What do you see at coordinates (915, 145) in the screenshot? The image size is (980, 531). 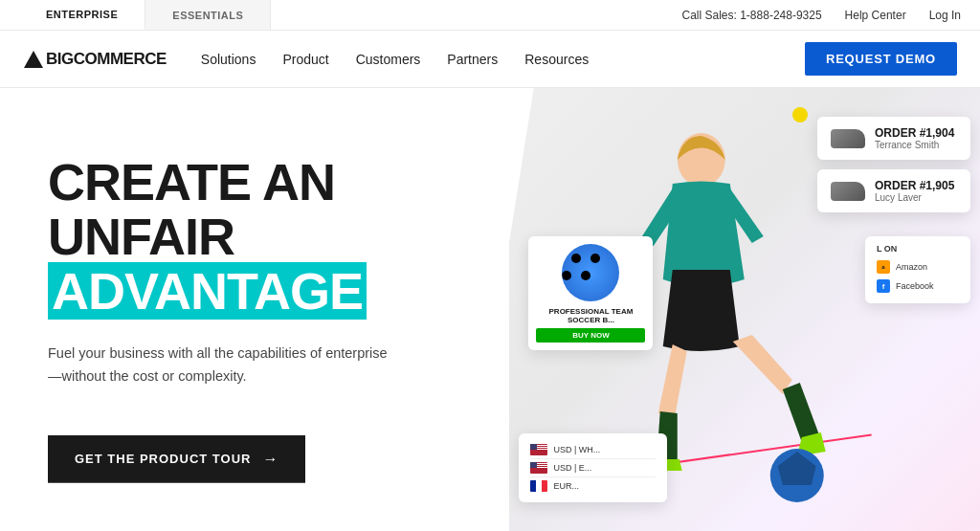 I see `order-name-1: Terrance Smith` at bounding box center [915, 145].